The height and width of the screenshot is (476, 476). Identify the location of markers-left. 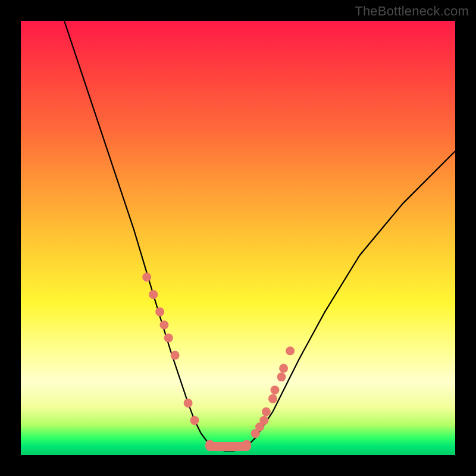
(178, 361).